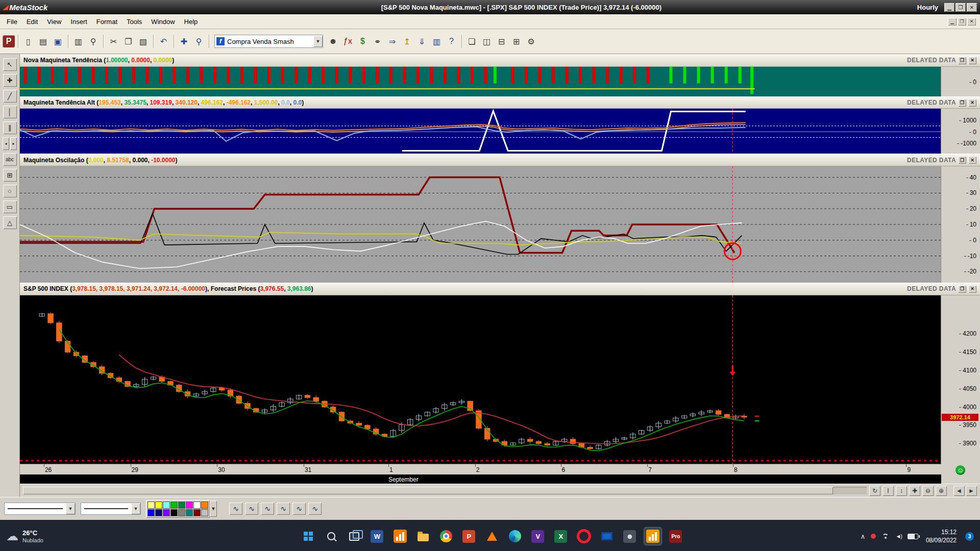 The width and height of the screenshot is (980, 551). What do you see at coordinates (873, 536) in the screenshot?
I see `tray-alert-icon` at bounding box center [873, 536].